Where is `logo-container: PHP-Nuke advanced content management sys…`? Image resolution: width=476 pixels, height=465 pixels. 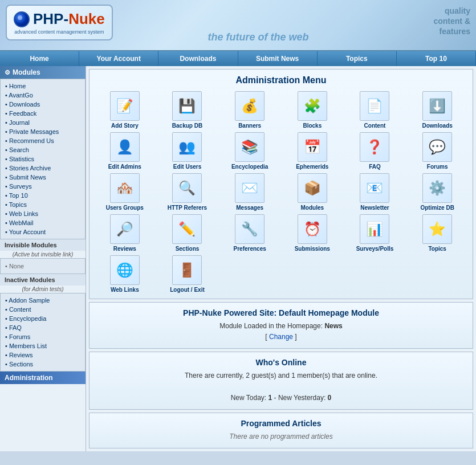 logo-container: PHP-Nuke advanced content management sys… is located at coordinates (59, 23).